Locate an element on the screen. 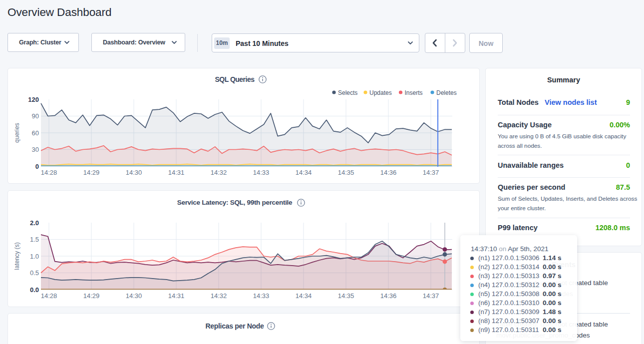 The image size is (644, 344). svg-text: Selects is located at coordinates (347, 93).